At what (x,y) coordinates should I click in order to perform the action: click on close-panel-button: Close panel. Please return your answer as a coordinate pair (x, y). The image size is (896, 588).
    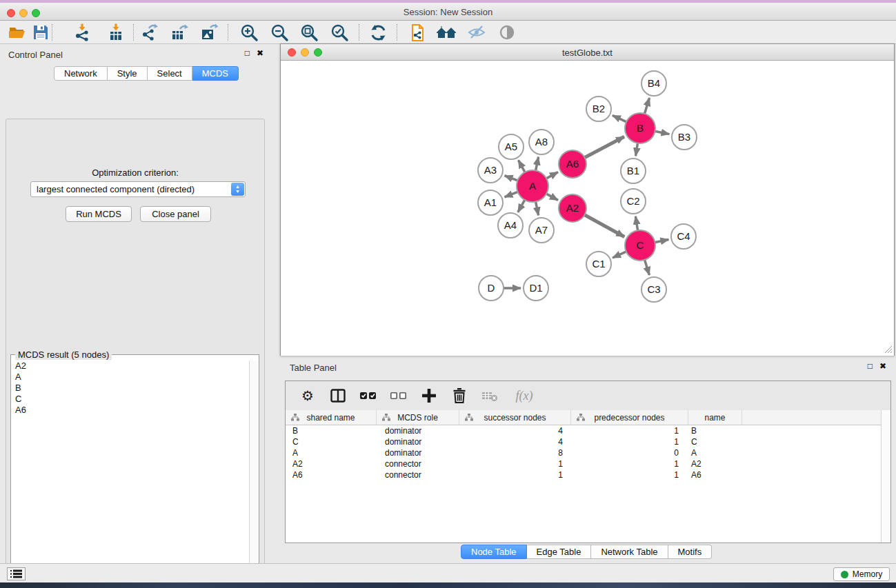
    Looking at the image, I should click on (175, 214).